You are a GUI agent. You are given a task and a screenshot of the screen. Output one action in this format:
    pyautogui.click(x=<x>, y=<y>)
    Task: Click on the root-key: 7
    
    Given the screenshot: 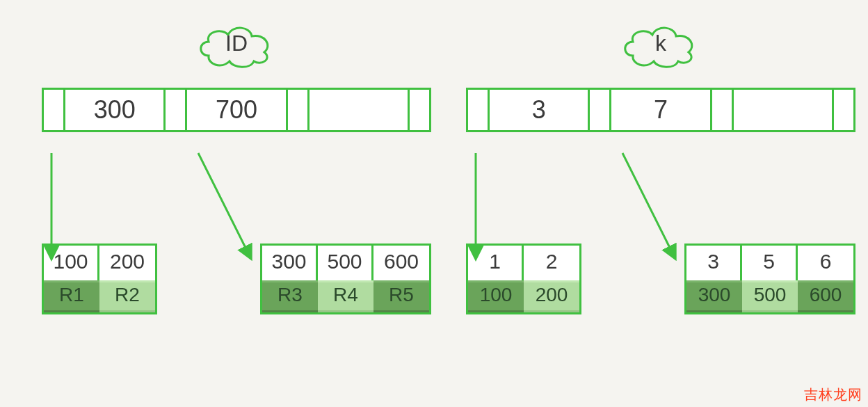 What is the action you would take?
    pyautogui.click(x=661, y=110)
    